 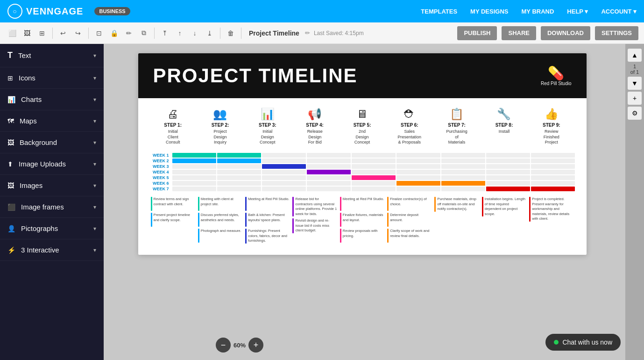 What do you see at coordinates (220, 220) in the screenshot?
I see `note2-bullet2: Discuss preferred styles, aesthetics and…` at bounding box center [220, 220].